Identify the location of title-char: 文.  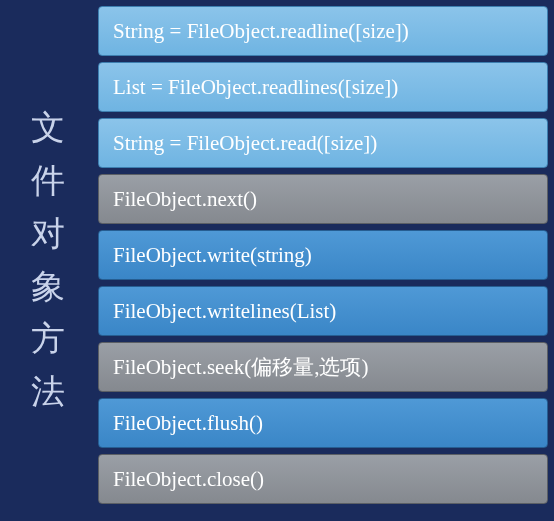
(49, 128).